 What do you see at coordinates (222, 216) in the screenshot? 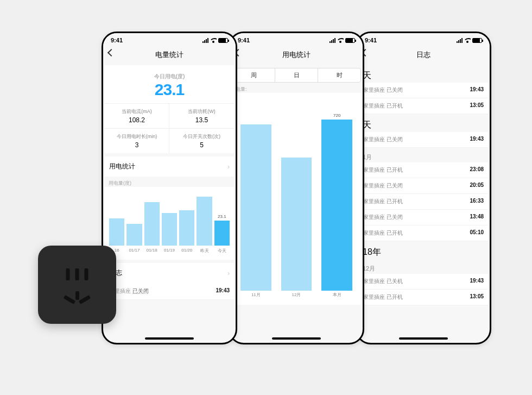
I see `bar-value-label: 23.1` at bounding box center [222, 216].